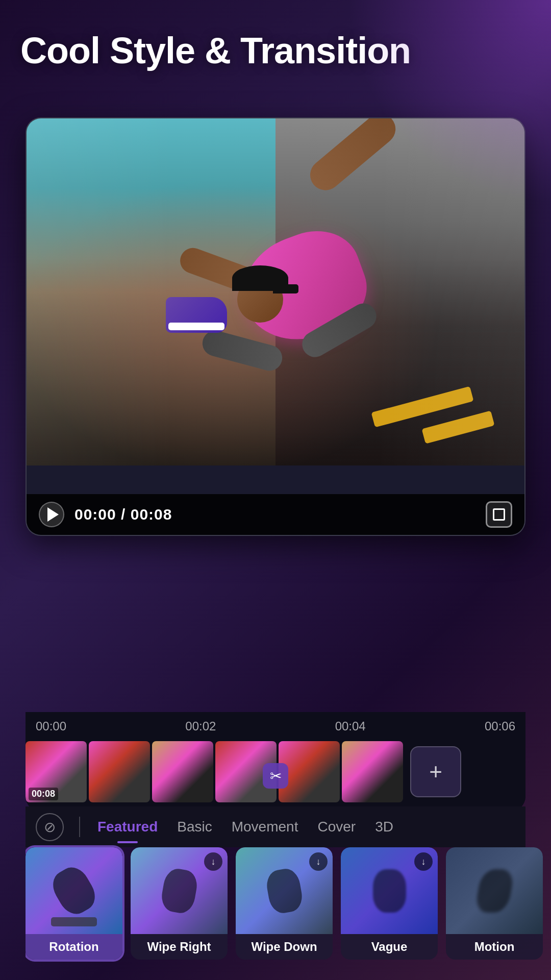 This screenshot has width=551, height=980. Describe the element at coordinates (499, 514) in the screenshot. I see `fullscreen-button` at that location.